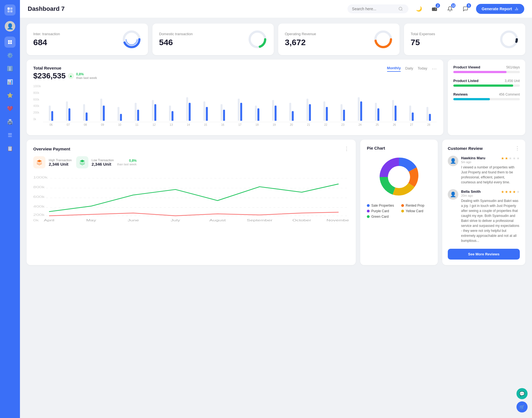 The image size is (532, 418). I want to click on svg-text: 200k, so click(39, 215).